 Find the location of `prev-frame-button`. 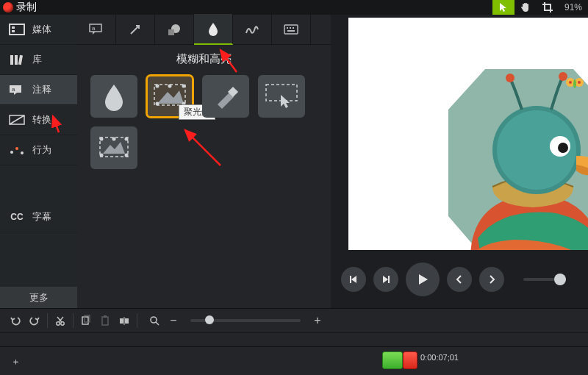

prev-frame-button is located at coordinates (354, 279).